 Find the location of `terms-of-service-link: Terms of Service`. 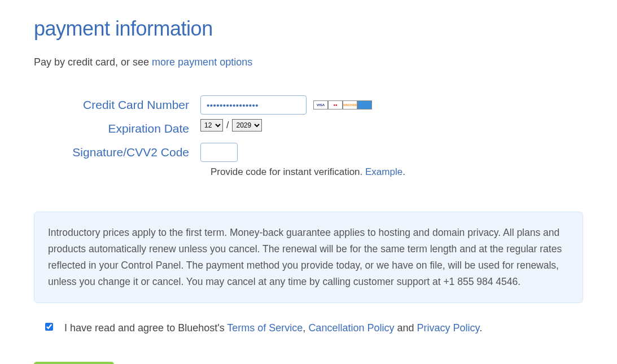

terms-of-service-link: Terms of Service is located at coordinates (265, 328).